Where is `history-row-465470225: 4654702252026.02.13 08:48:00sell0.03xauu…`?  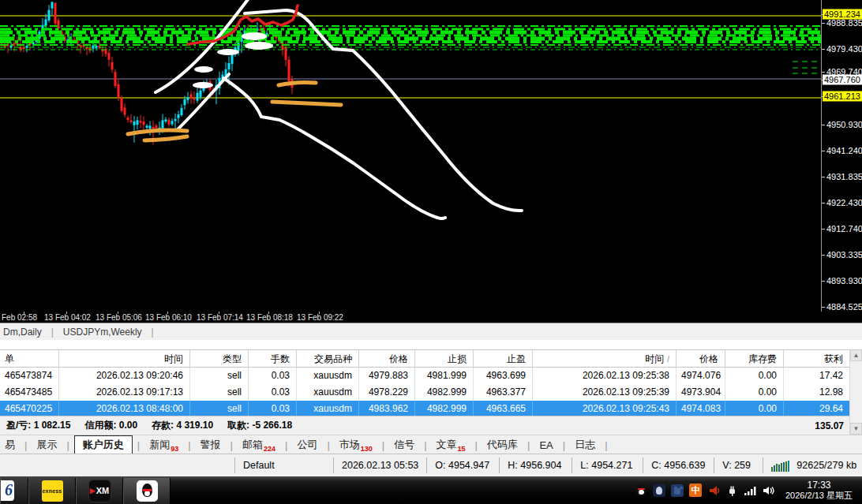 history-row-465470225: 4654702252026.02.13 08:48:00sell0.03xauu… is located at coordinates (425, 409).